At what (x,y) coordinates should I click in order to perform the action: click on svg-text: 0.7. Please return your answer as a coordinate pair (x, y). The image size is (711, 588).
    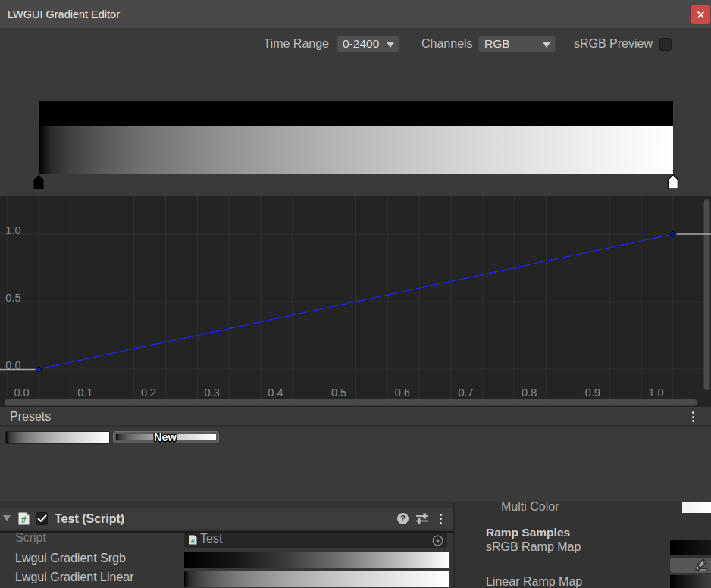
    Looking at the image, I should click on (465, 393).